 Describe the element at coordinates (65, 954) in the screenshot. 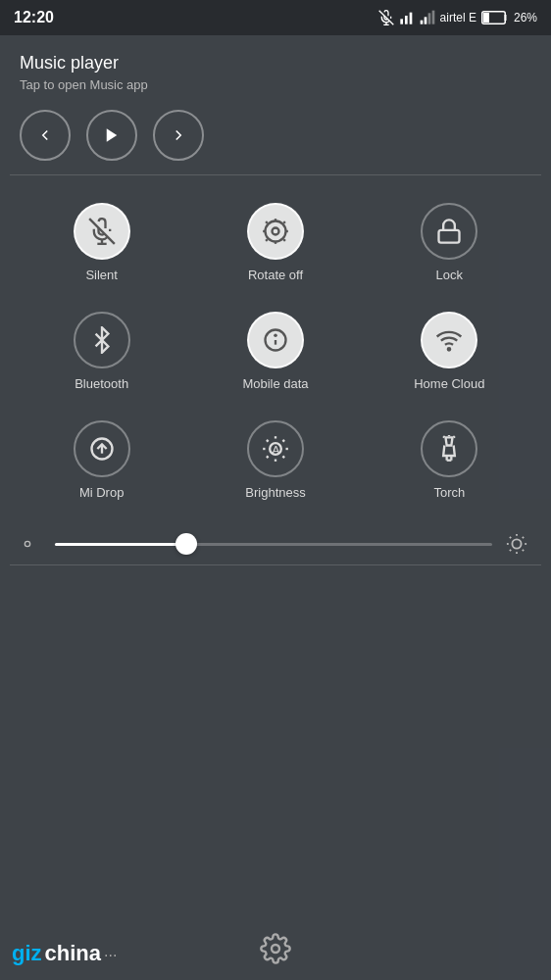

I see `watermark: giz china ···` at that location.